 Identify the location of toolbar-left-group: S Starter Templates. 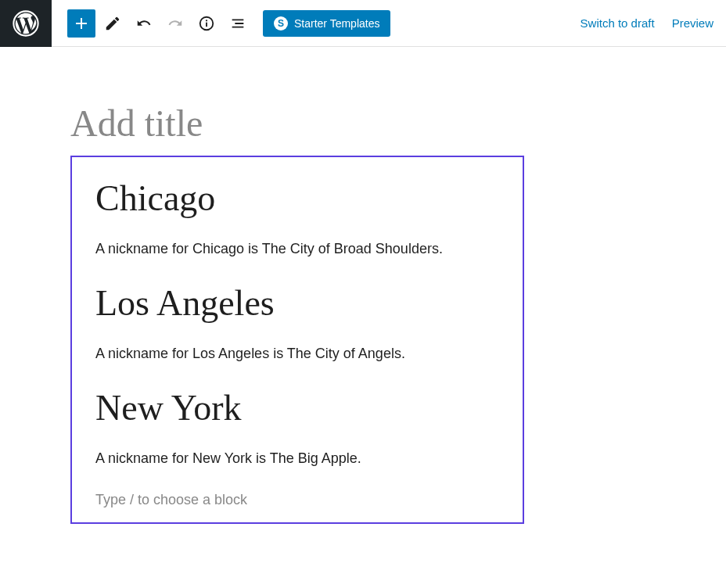
(228, 23).